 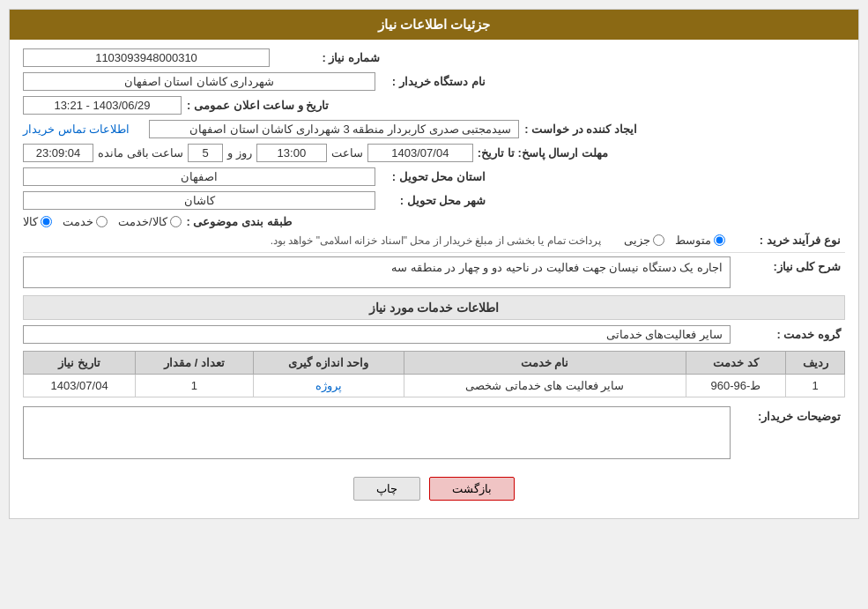 I want to click on buttons-row: بازگشت چاپ, so click(x=434, y=488).